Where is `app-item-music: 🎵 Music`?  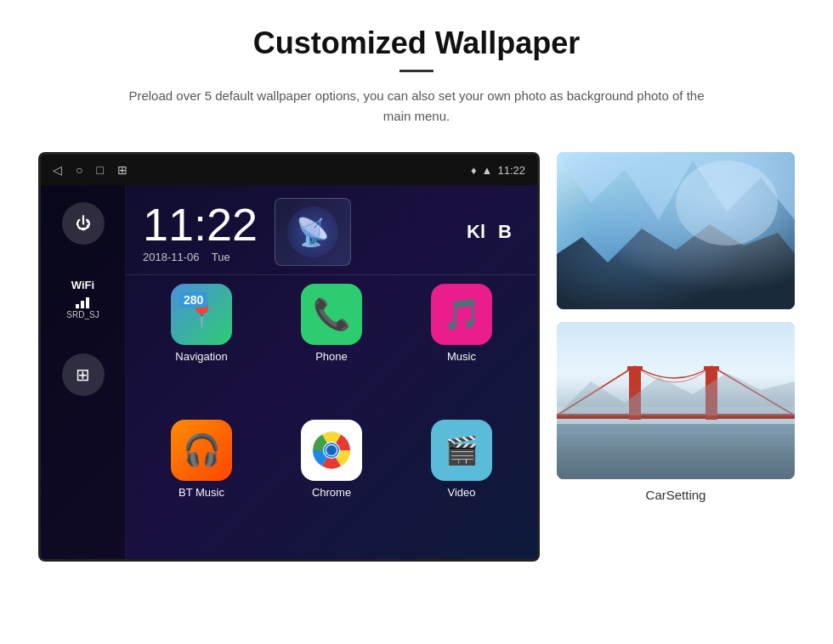 app-item-music: 🎵 Music is located at coordinates (462, 350).